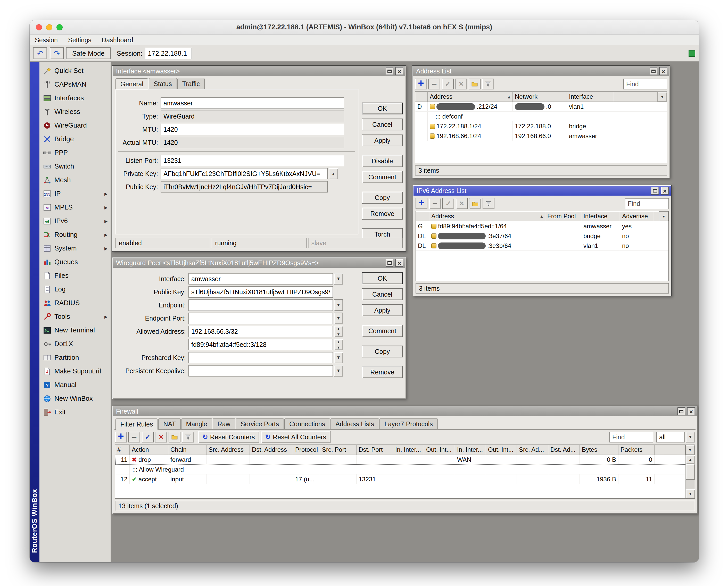  Describe the element at coordinates (663, 71) in the screenshot. I see `address-list-close-button` at that location.